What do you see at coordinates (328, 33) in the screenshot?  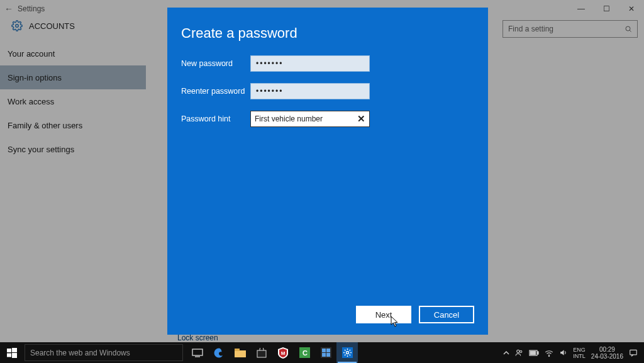 I see `dialog-title: Create a password` at bounding box center [328, 33].